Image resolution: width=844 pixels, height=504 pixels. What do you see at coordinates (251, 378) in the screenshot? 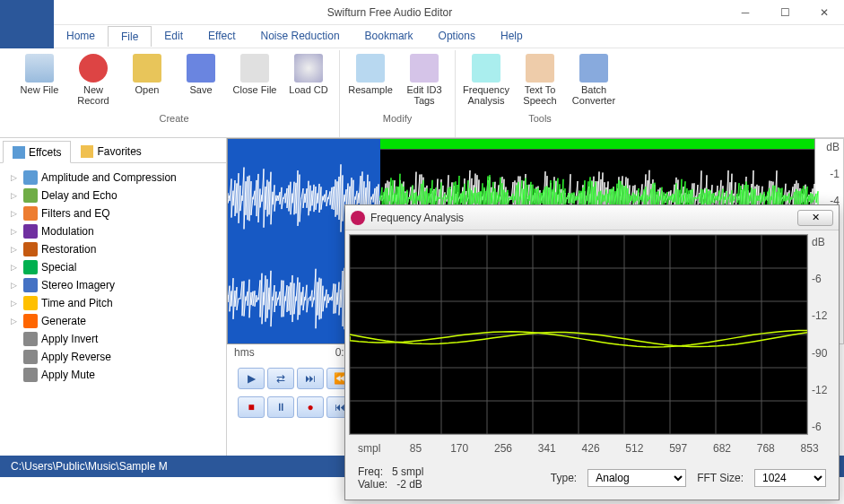
I see `transport-play-button: ▶` at bounding box center [251, 378].